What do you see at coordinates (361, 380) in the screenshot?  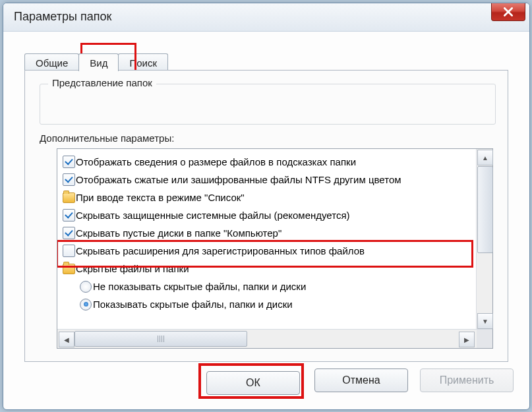 I see `cancel-button: Отмена` at bounding box center [361, 380].